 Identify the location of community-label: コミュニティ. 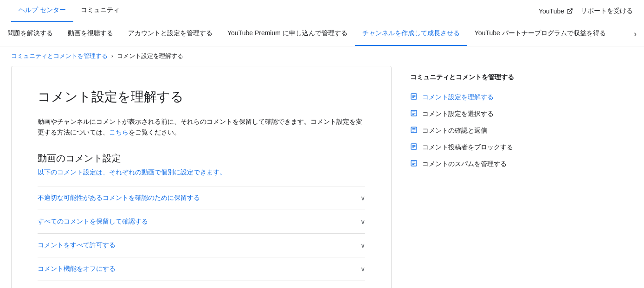
(100, 10).